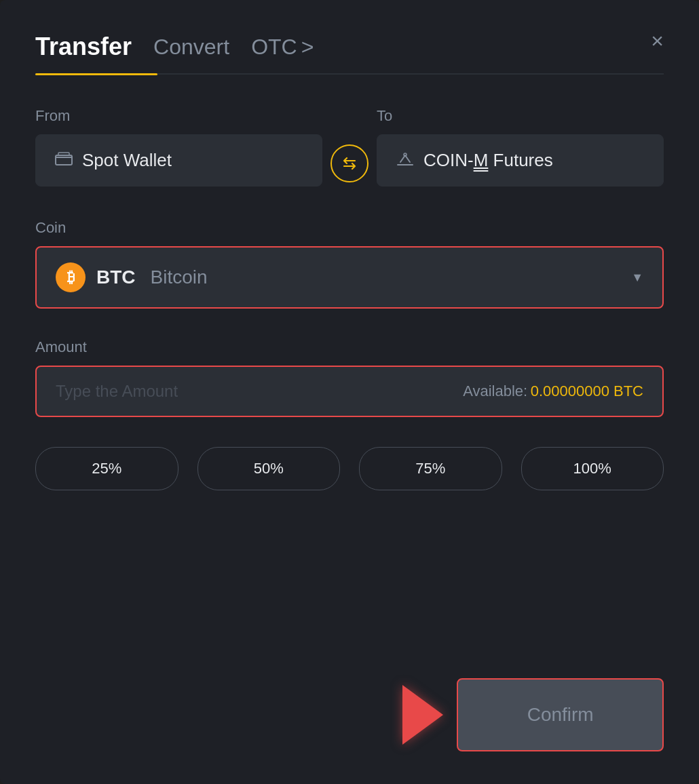 The width and height of the screenshot is (699, 784). I want to click on from-to-row: From Spot Wallet, so click(350, 146).